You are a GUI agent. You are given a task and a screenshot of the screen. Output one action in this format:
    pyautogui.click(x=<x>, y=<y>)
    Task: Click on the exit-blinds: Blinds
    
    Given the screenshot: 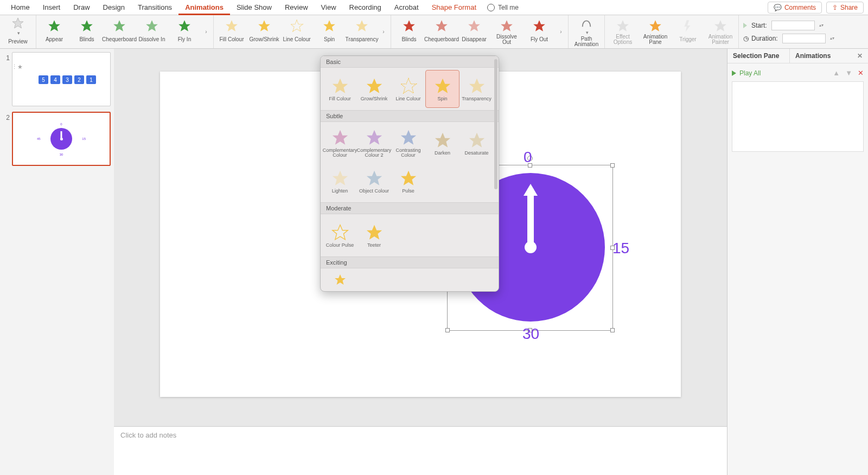 What is the action you would take?
    pyautogui.click(x=409, y=32)
    